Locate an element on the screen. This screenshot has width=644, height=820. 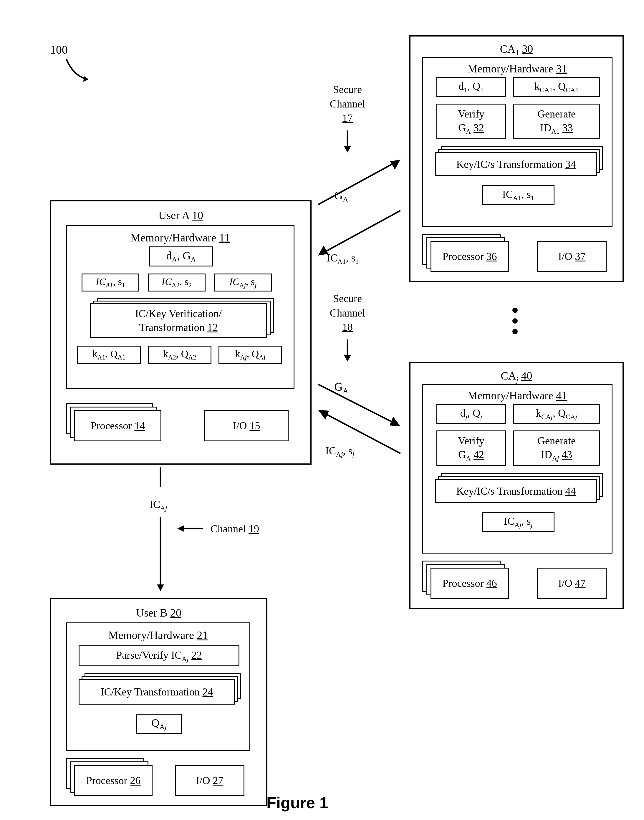
user-a-ic2-box: ICA2, s2 is located at coordinates (176, 283).